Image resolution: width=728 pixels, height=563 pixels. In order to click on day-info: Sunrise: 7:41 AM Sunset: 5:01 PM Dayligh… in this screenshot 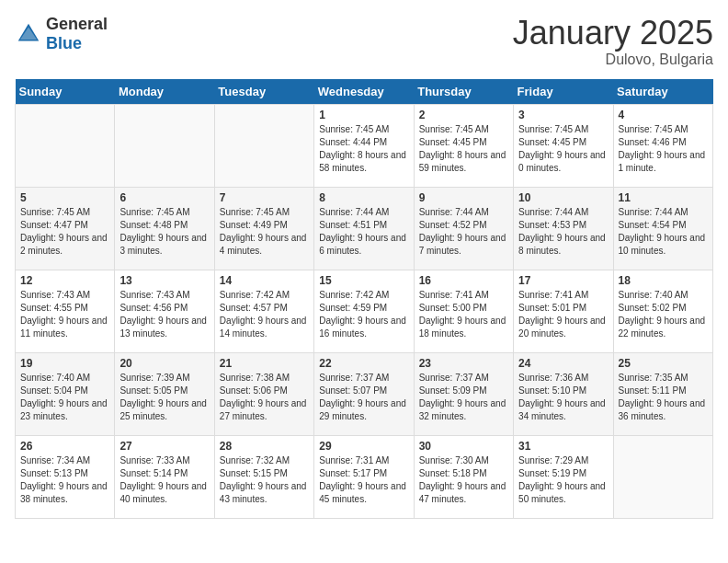, I will do `click(563, 315)`.